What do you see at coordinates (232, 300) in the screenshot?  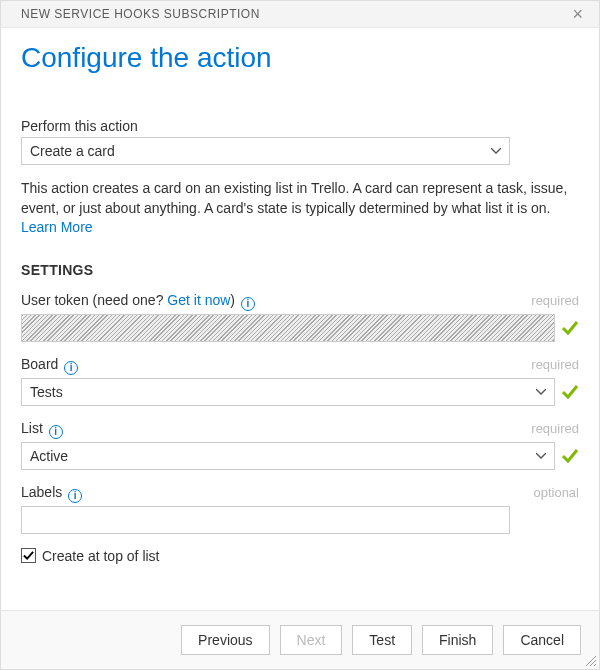 I see `user-token-label-suffix: )` at bounding box center [232, 300].